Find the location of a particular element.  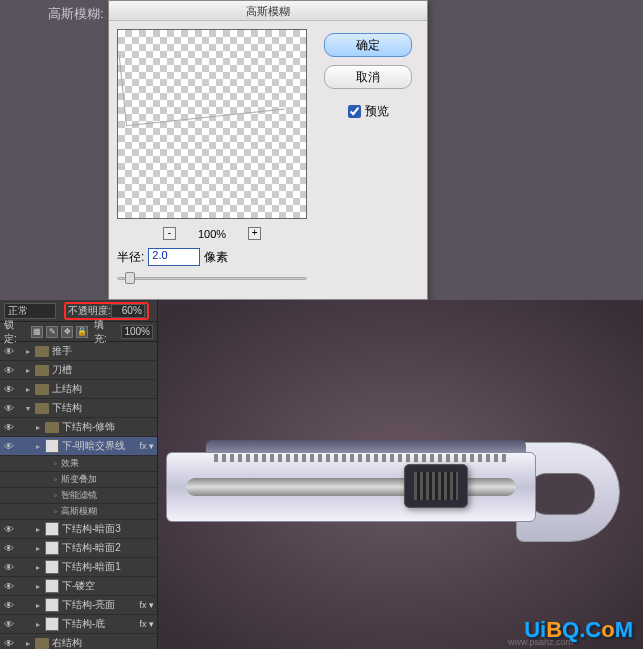

lock-pixels-icon: ✎ is located at coordinates (52, 332).